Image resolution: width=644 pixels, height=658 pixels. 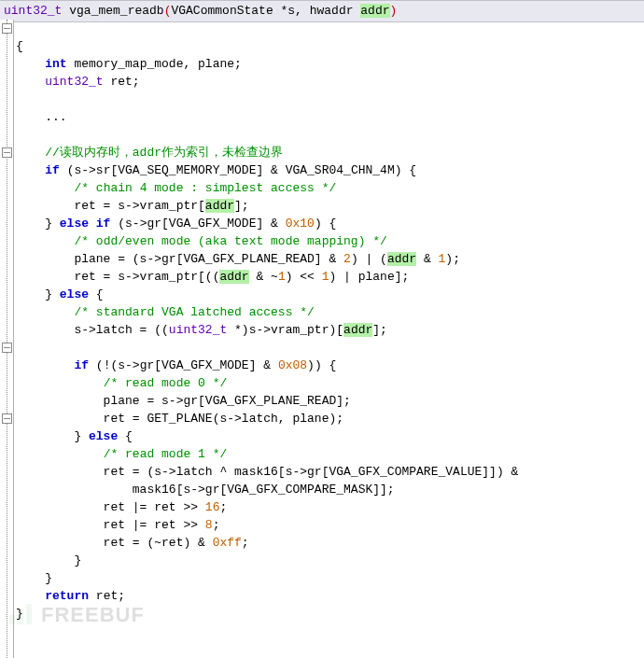 What do you see at coordinates (20, 47) in the screenshot?
I see `code-line: {` at bounding box center [20, 47].